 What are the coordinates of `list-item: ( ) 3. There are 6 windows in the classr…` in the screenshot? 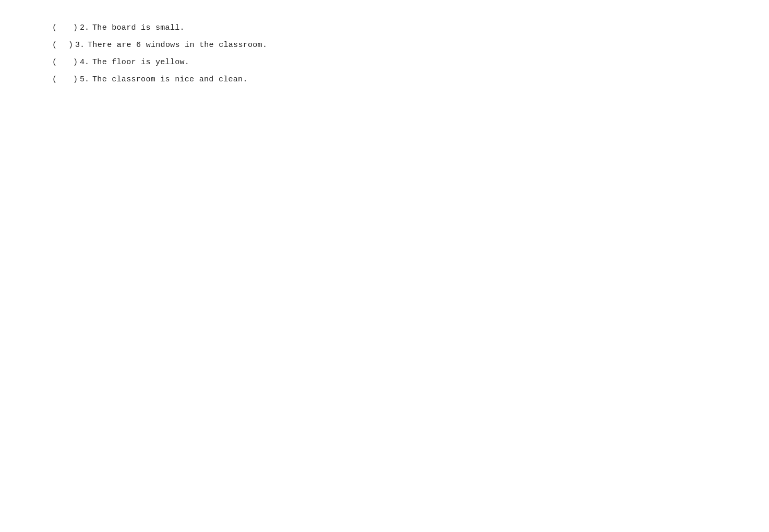 It's located at (384, 45).